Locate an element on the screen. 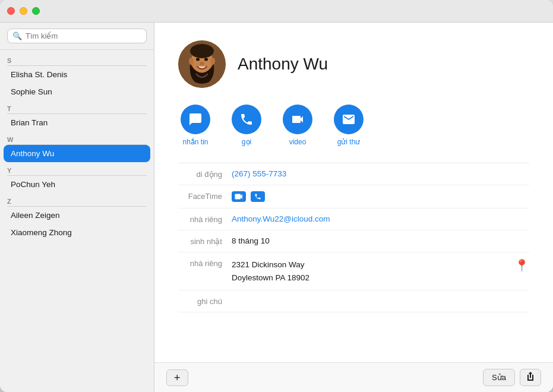  search-input is located at coordinates (83, 36).